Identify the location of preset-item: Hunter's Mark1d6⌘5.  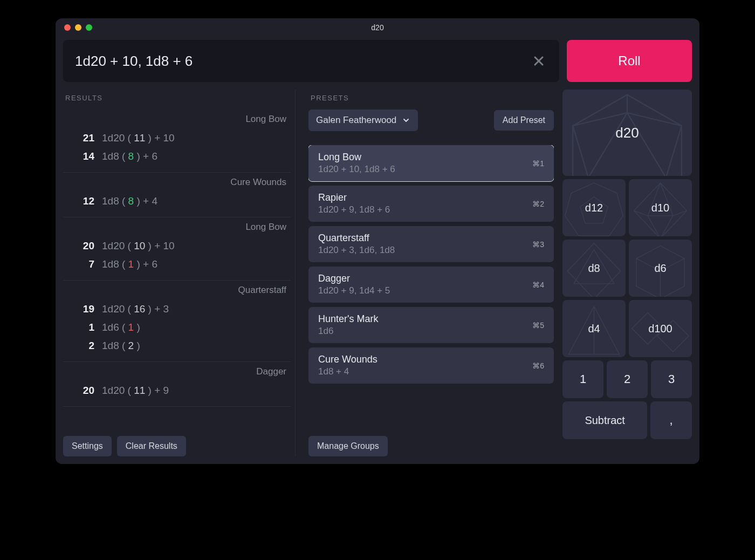
(431, 325).